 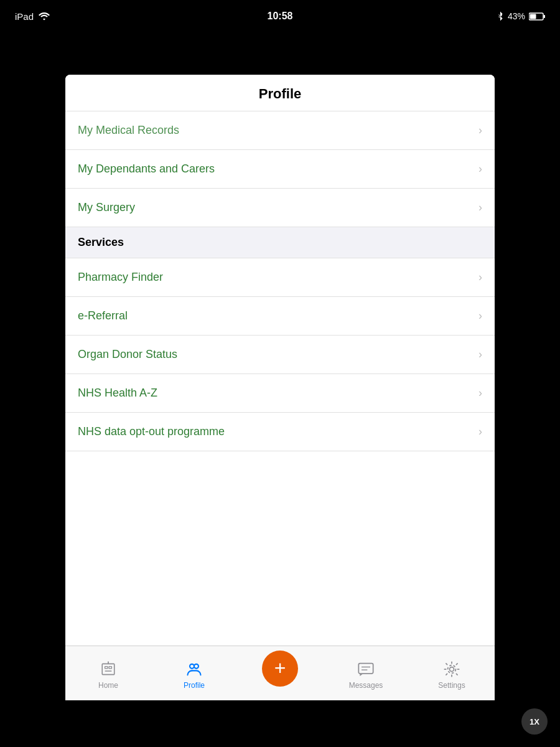 What do you see at coordinates (280, 169) in the screenshot?
I see `list-item: My Dependants and Carers ›` at bounding box center [280, 169].